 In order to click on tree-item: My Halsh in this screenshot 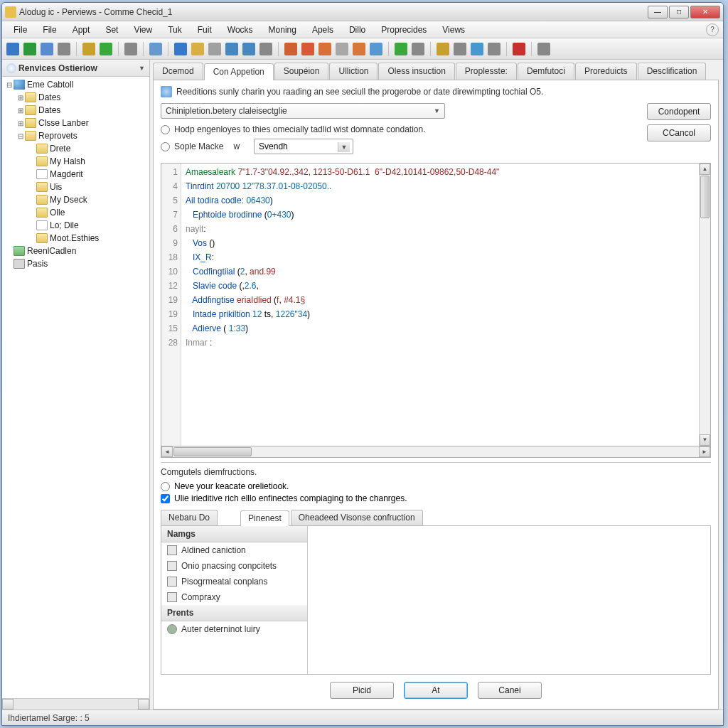, I will do `click(75, 161)`.